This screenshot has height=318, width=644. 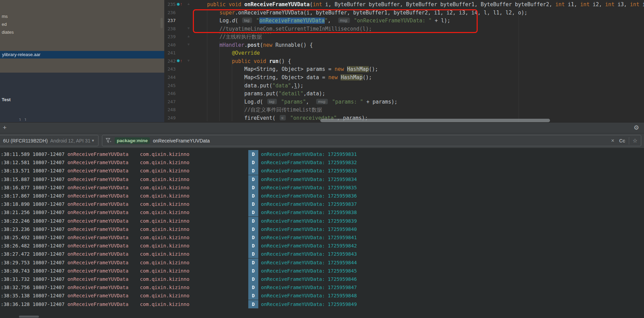 I want to click on clear-filter-icon: ×, so click(x=612, y=141).